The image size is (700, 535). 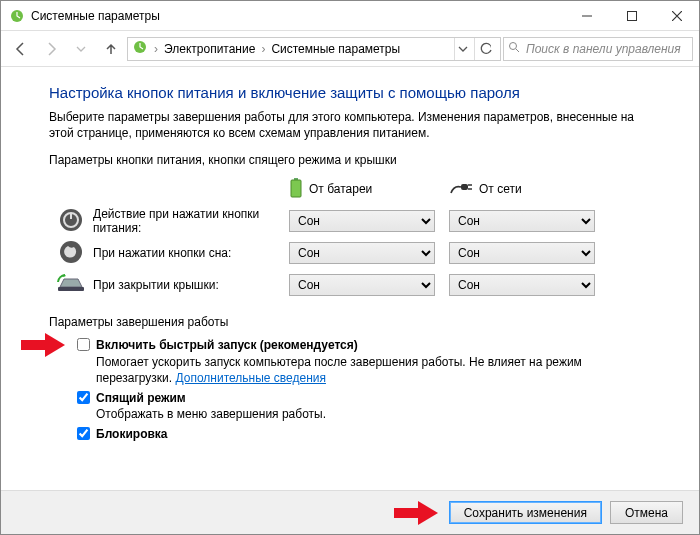 I want to click on fast-startup-label: Включить быстрый запуск (рекомендуется), so click(x=227, y=345).